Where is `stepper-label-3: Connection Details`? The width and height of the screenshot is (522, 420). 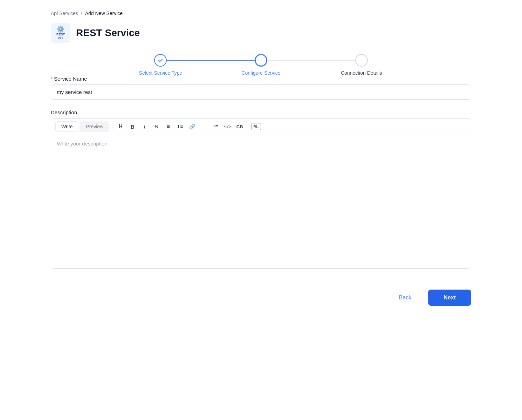 stepper-label-3: Connection Details is located at coordinates (362, 73).